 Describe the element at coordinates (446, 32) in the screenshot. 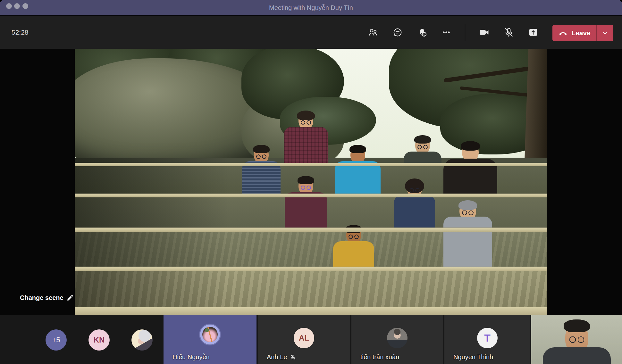

I see `more-options-button` at that location.